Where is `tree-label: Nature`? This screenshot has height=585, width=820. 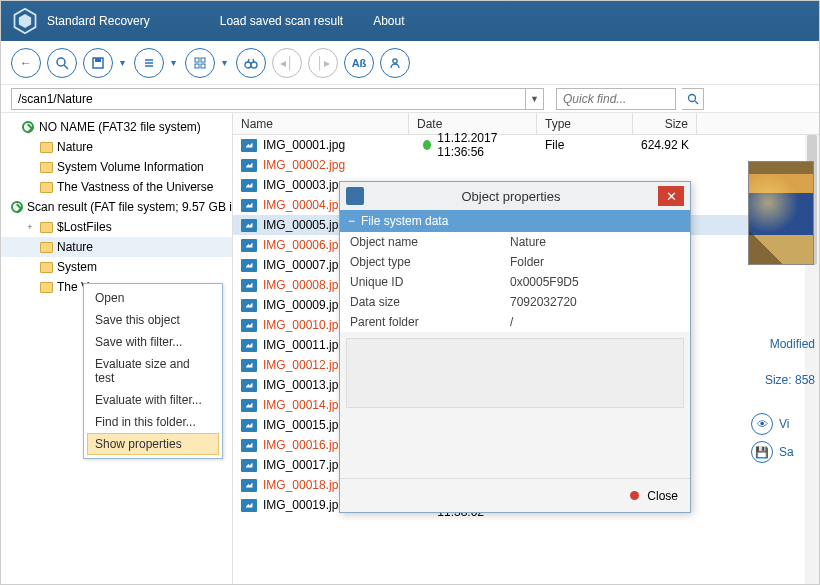
tree-label: Nature is located at coordinates (75, 247).